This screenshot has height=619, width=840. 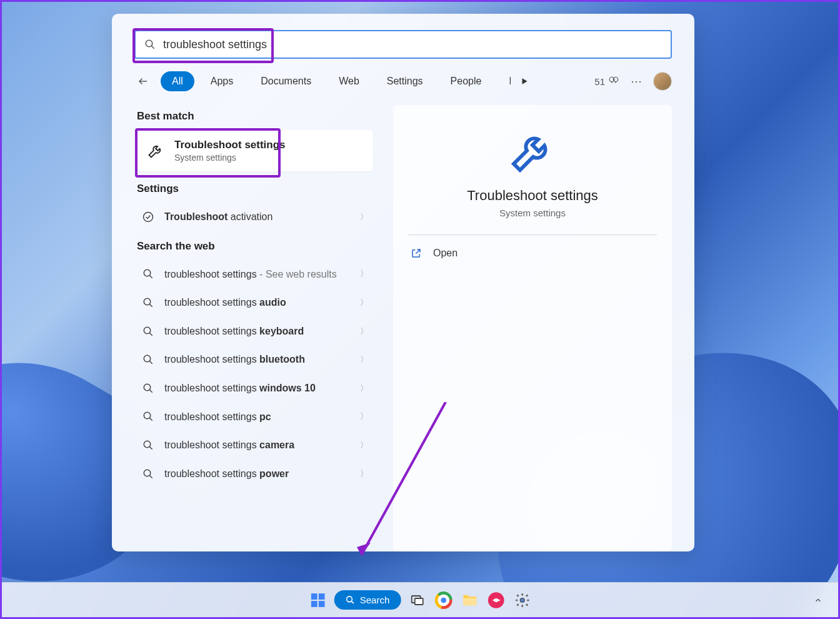 What do you see at coordinates (496, 600) in the screenshot?
I see `pinned-app` at bounding box center [496, 600].